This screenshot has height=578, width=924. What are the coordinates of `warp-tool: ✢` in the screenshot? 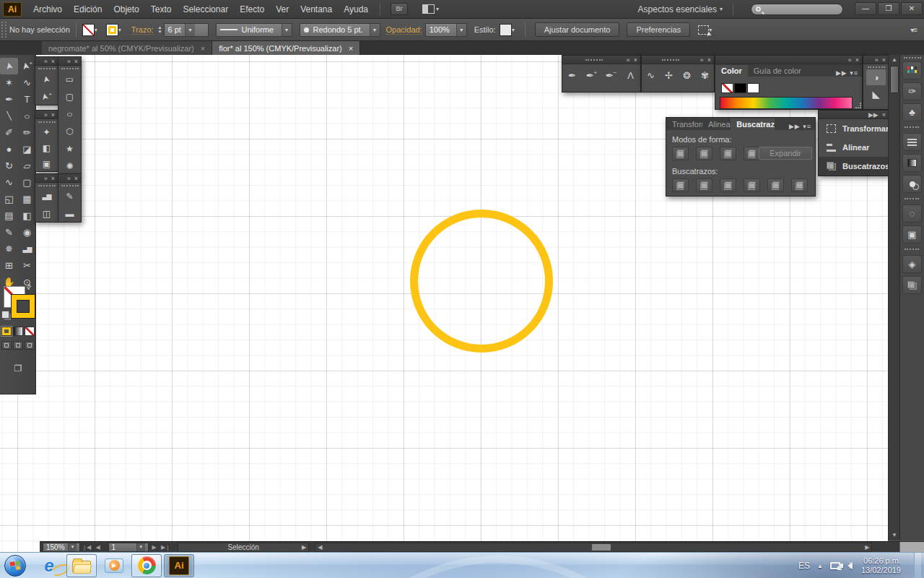 It's located at (668, 75).